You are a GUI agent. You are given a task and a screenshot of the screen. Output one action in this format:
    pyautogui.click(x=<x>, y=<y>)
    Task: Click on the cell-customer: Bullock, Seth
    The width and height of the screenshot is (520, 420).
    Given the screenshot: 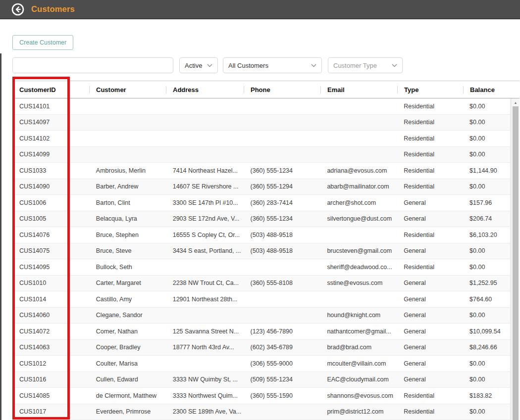 What is the action you would take?
    pyautogui.click(x=128, y=267)
    